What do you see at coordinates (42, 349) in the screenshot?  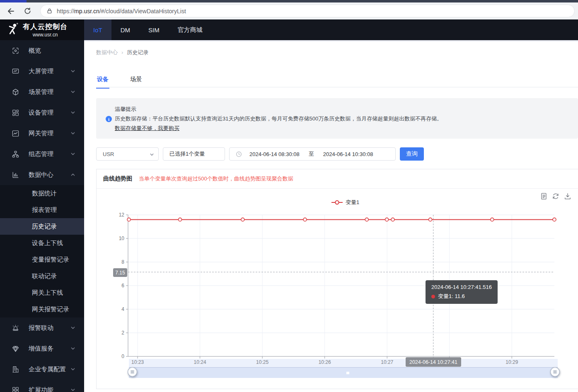 I see `sidebar-item-value-services: 增值服务` at bounding box center [42, 349].